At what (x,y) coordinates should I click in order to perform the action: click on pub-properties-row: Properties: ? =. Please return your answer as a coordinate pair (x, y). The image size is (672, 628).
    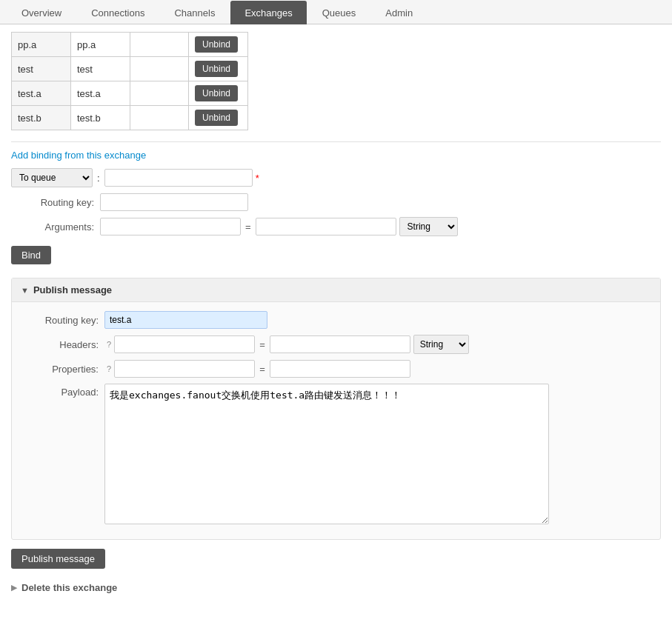
    Looking at the image, I should click on (336, 369).